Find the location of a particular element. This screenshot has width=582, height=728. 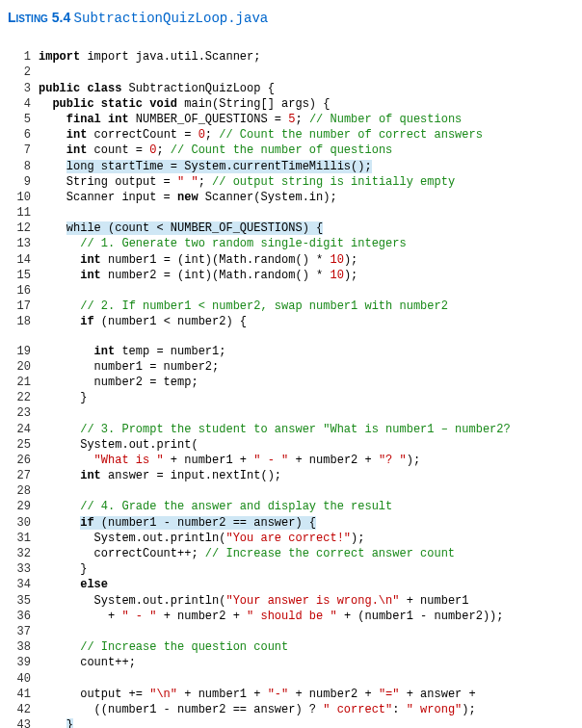

listing-label: Listing 5.4 is located at coordinates (39, 17).